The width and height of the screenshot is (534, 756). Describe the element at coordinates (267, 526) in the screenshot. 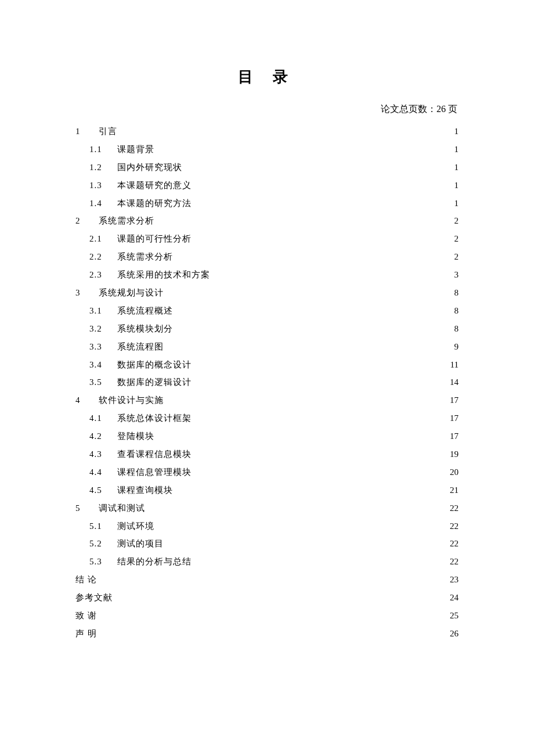

I see `toc-row: 5.1测试环境22` at that location.